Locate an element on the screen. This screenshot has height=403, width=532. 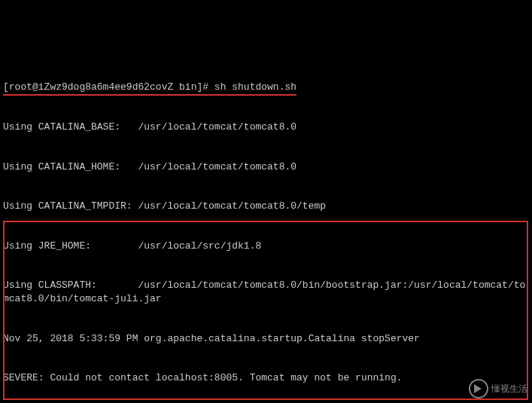
prompt-line: [root@iZwz9dog8a6m4ee9d62covZ bin]# sh s… is located at coordinates (266, 87).